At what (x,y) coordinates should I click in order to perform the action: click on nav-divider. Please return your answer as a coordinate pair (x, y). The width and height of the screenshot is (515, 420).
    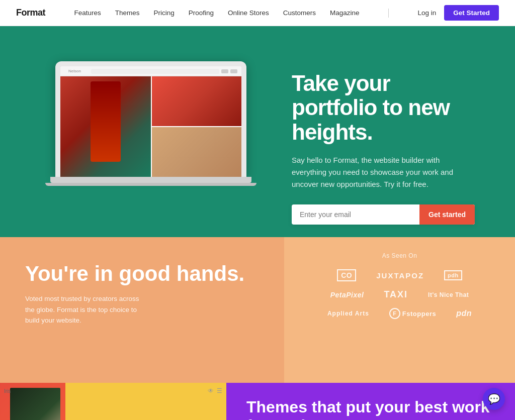
    Looking at the image, I should click on (388, 13).